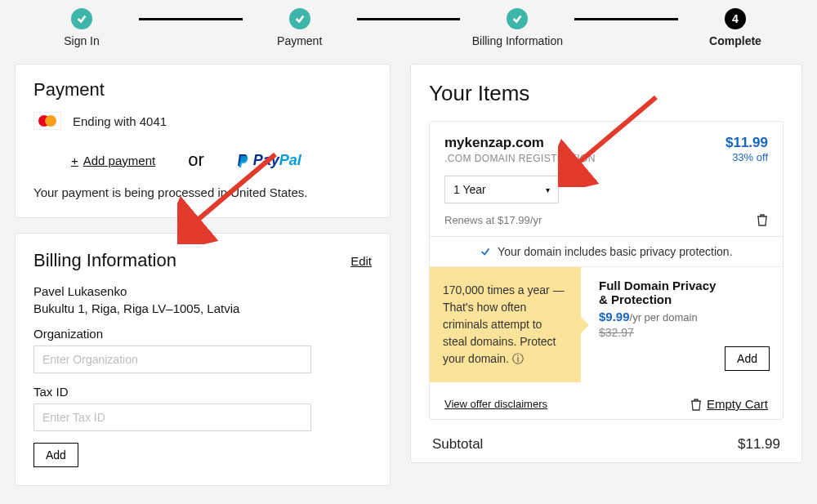 The height and width of the screenshot is (504, 817). What do you see at coordinates (119, 160) in the screenshot?
I see `add-payment-label: Add payment` at bounding box center [119, 160].